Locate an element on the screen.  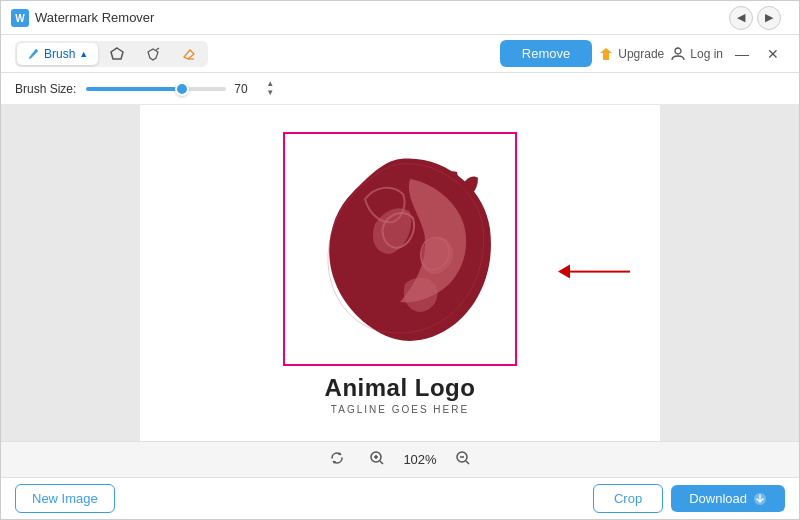
crop-button: Crop is located at coordinates (628, 498).